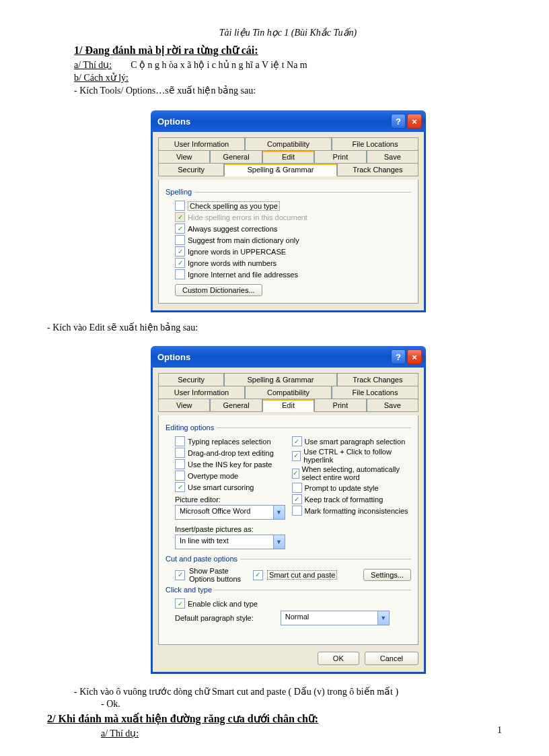 The width and height of the screenshot is (549, 756). What do you see at coordinates (219, 575) in the screenshot?
I see `opt-show-paste: Show Paste Options buttons` at bounding box center [219, 575].